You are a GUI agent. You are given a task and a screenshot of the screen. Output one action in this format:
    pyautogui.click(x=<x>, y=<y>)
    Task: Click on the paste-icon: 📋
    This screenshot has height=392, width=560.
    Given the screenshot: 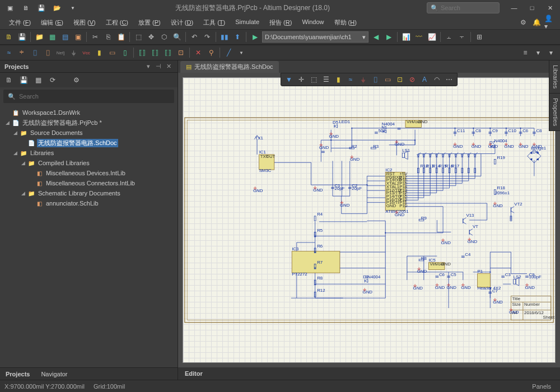 What is the action you would take?
    pyautogui.click(x=121, y=37)
    